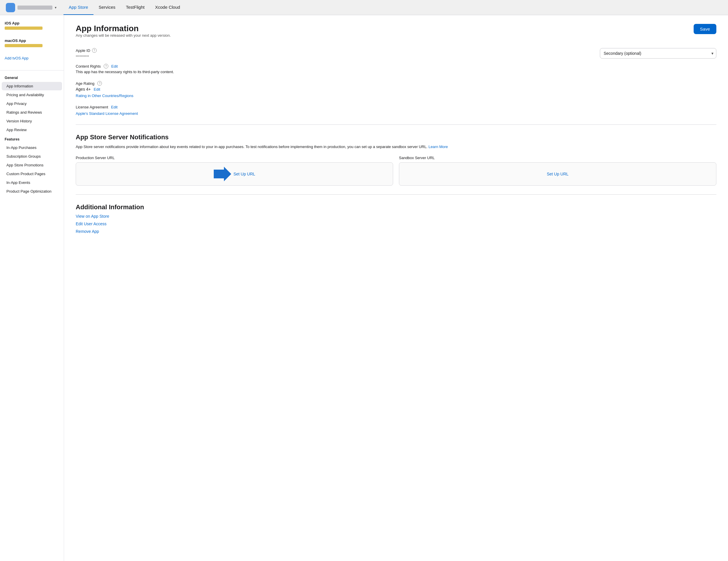 The width and height of the screenshot is (728, 561). I want to click on sidebar-item-in-app-events: In-App Events, so click(32, 183).